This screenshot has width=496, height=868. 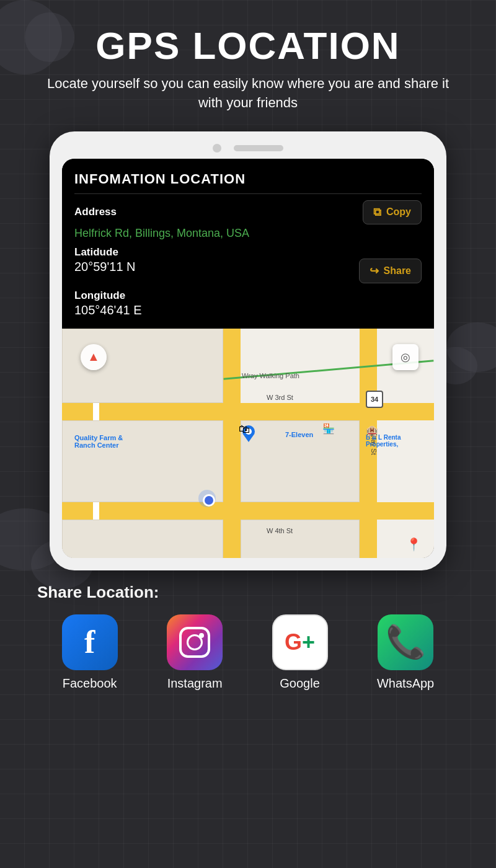 What do you see at coordinates (399, 212) in the screenshot?
I see `copy-button-label: Copy` at bounding box center [399, 212].